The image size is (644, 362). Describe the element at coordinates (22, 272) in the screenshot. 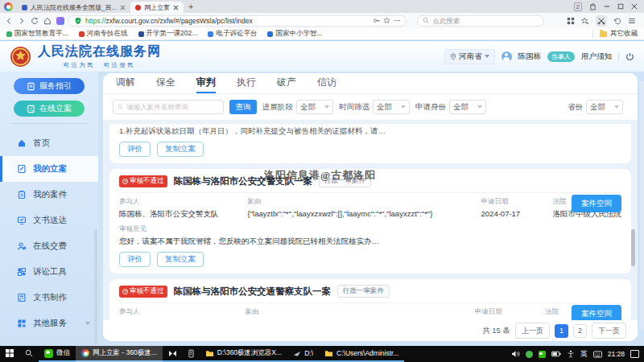

I see `tools-grid-icon` at that location.